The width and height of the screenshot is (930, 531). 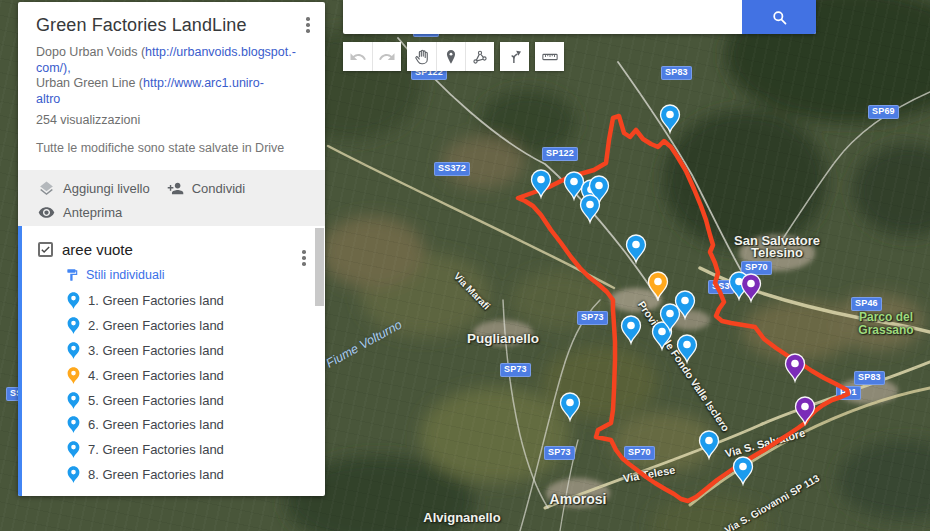 I want to click on description-text: Dopo Urban Voids (, so click(x=90, y=52).